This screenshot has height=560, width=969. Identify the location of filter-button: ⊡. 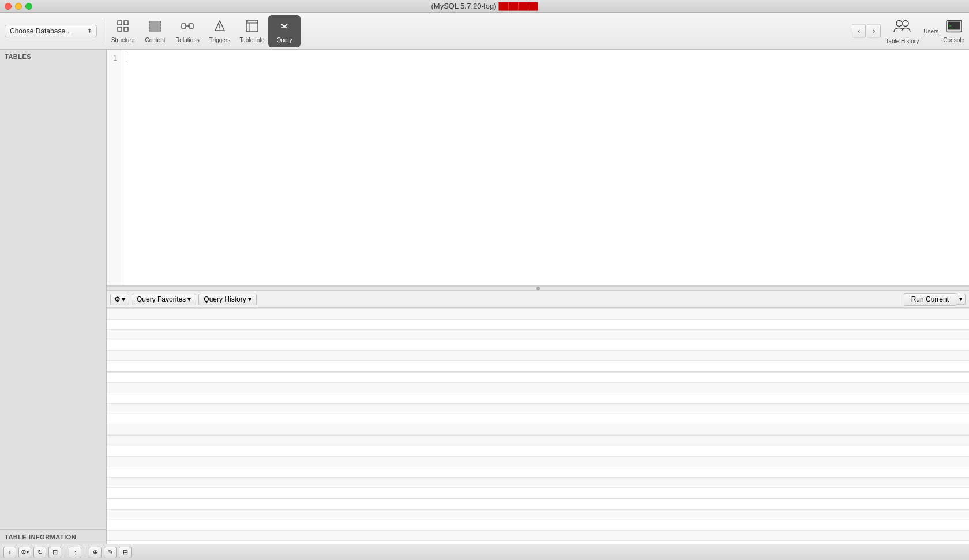
(55, 553).